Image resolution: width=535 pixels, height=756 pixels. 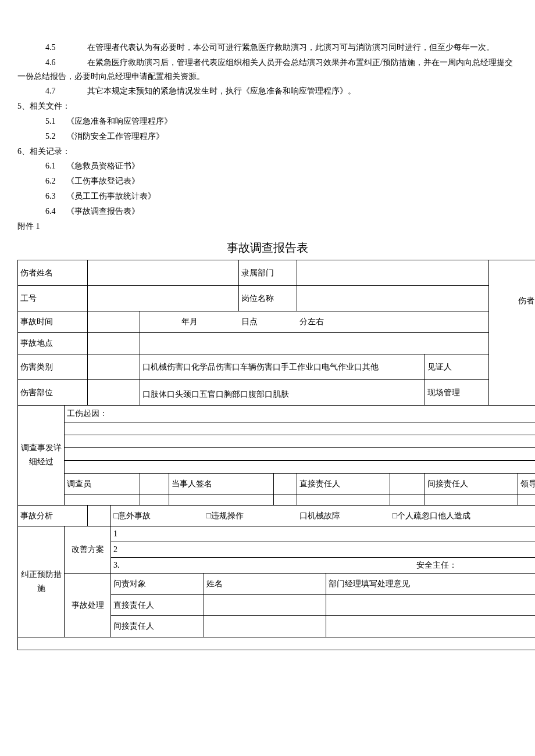 What do you see at coordinates (114, 367) in the screenshot?
I see `field-injury-type-blank` at bounding box center [114, 367].